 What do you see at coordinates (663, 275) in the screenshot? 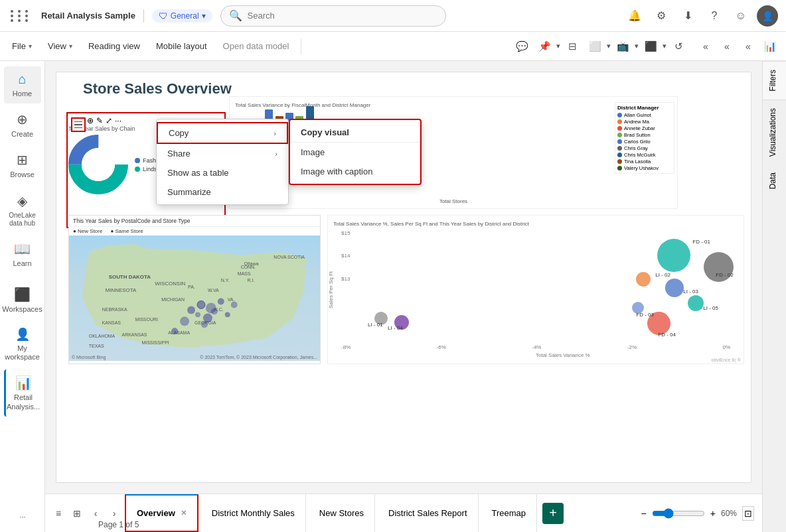
I see `bubble-li02-label: LI - 02` at bounding box center [663, 275].